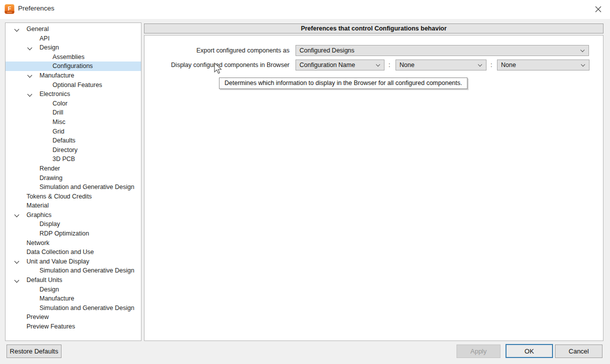 The image size is (610, 364). I want to click on sidebar-item-render: Render, so click(73, 169).